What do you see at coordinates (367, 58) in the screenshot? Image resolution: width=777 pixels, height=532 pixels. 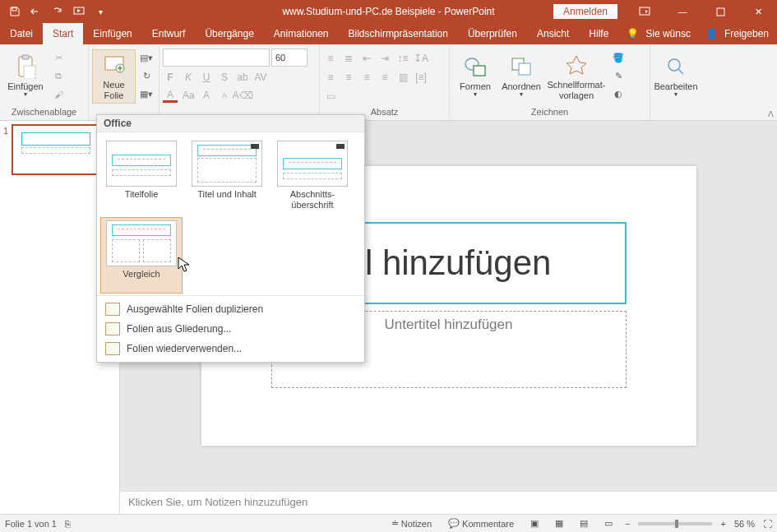 I see `decrease-indent-icon: ⇤` at bounding box center [367, 58].